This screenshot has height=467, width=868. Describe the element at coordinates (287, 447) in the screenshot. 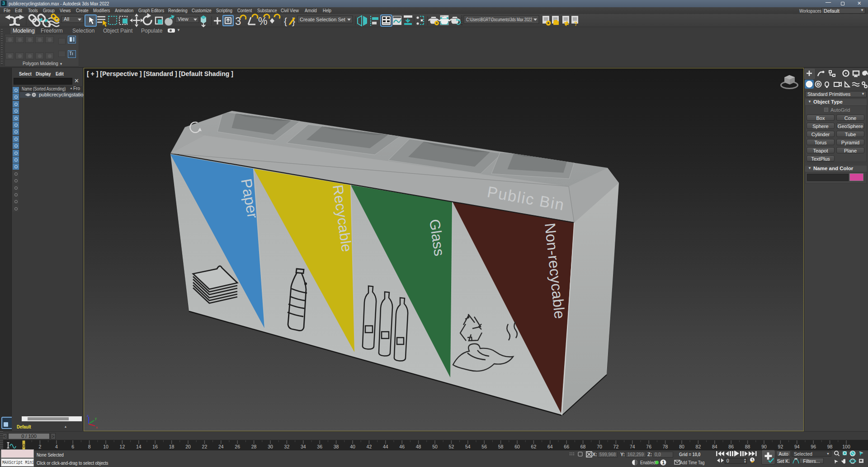

I see `svg-text: 32` at that location.